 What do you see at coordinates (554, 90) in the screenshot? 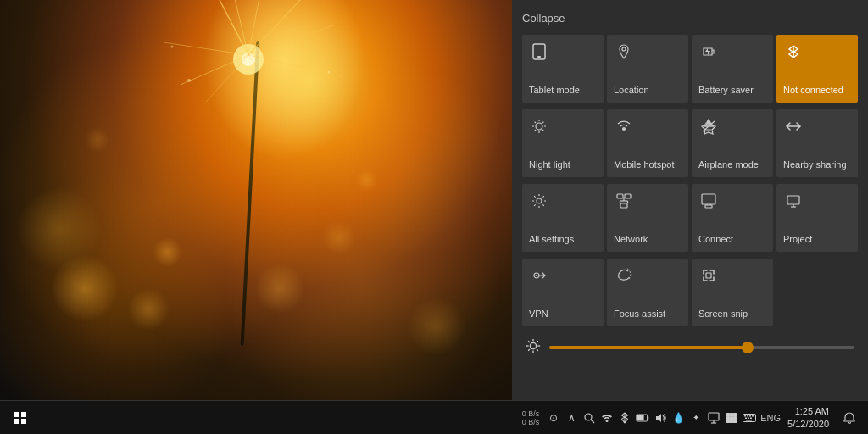
I see `tile-tablet-mode-label: Tablet mode` at bounding box center [554, 90].